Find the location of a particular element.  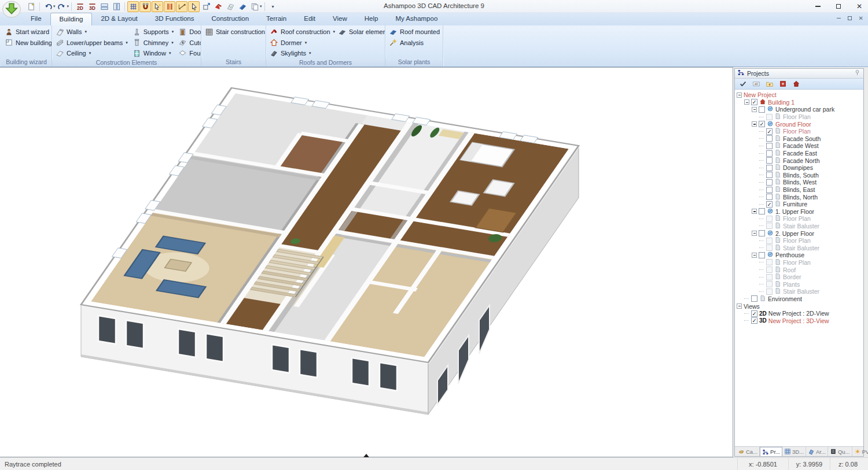

tree-item-environment: Environment is located at coordinates (799, 299).